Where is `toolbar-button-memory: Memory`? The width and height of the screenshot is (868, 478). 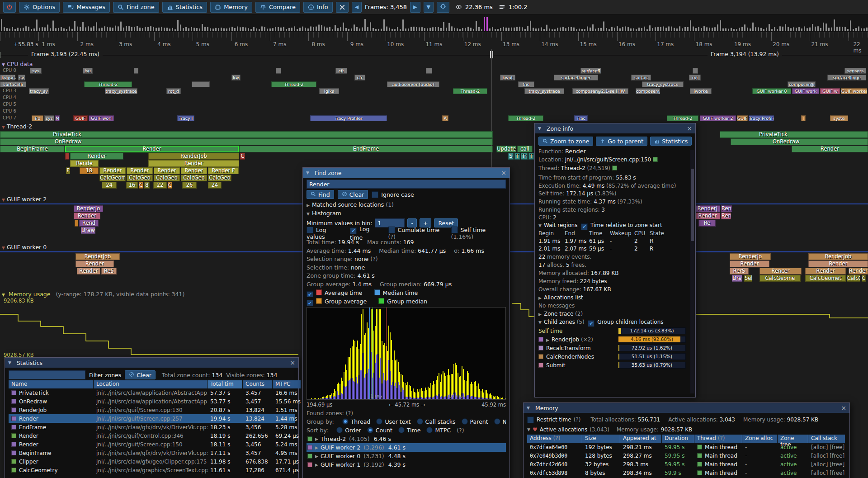
toolbar-button-memory: Memory is located at coordinates (231, 7).